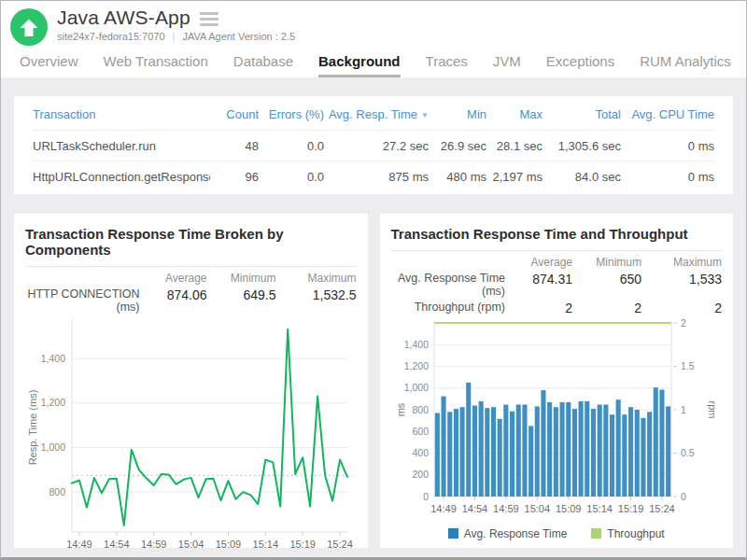 Image resolution: width=747 pixels, height=560 pixels. Describe the element at coordinates (190, 242) in the screenshot. I see `chart-title: Transaction Response Time Broken by Comp…` at that location.